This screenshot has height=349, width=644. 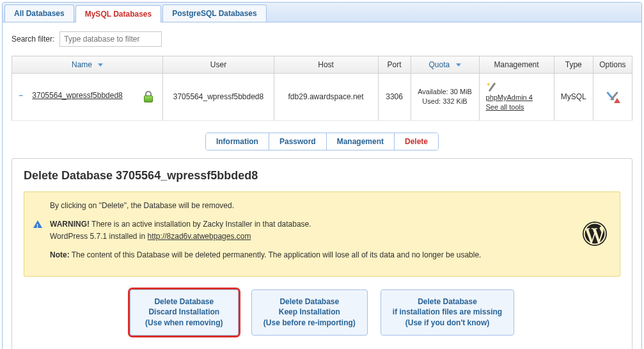 I want to click on col-options: Options, so click(x=613, y=65).